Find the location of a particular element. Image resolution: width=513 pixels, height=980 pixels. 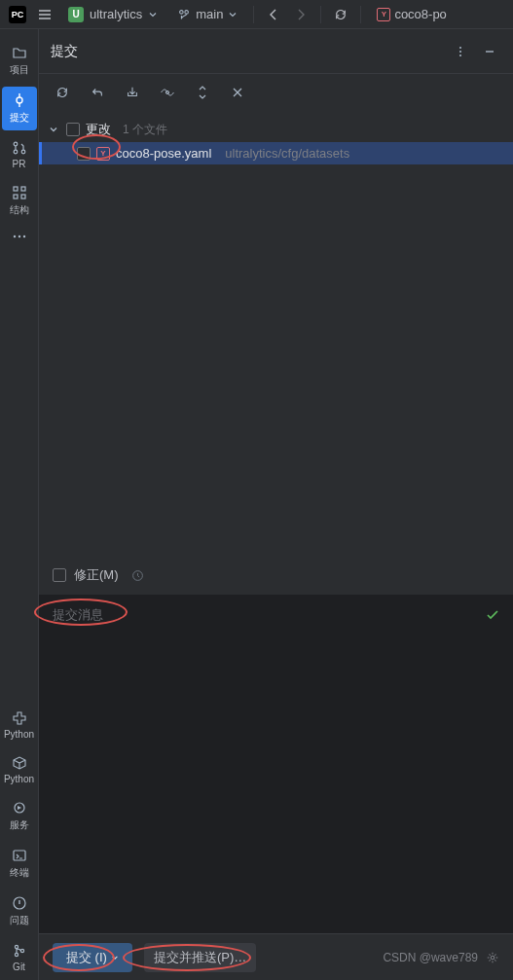

structure-icon is located at coordinates (19, 193).